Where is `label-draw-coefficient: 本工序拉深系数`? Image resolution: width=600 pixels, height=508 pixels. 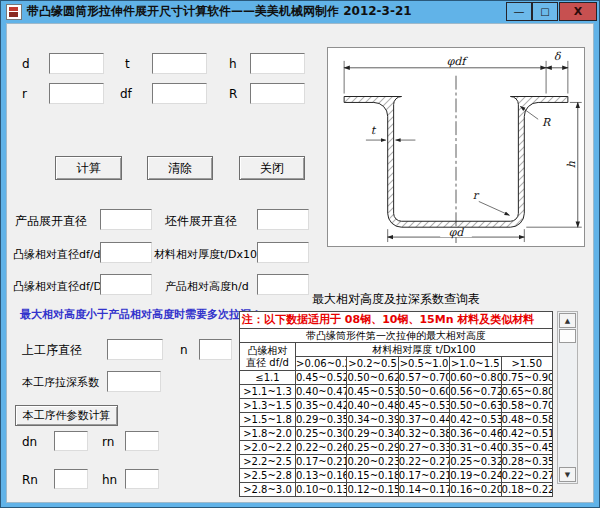 label-draw-coefficient: 本工序拉深系数 is located at coordinates (60, 382).